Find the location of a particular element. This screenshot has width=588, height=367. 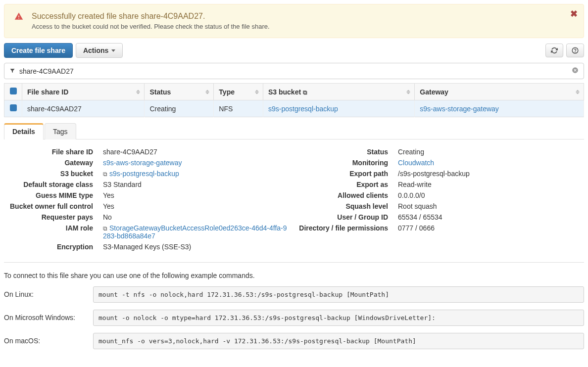

macos-label: On macOS: is located at coordinates (46, 339).